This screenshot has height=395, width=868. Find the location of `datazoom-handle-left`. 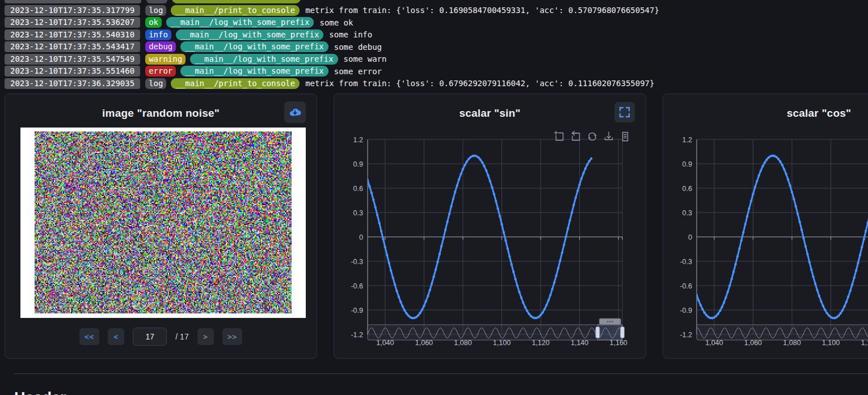

datazoom-handle-left is located at coordinates (598, 333).